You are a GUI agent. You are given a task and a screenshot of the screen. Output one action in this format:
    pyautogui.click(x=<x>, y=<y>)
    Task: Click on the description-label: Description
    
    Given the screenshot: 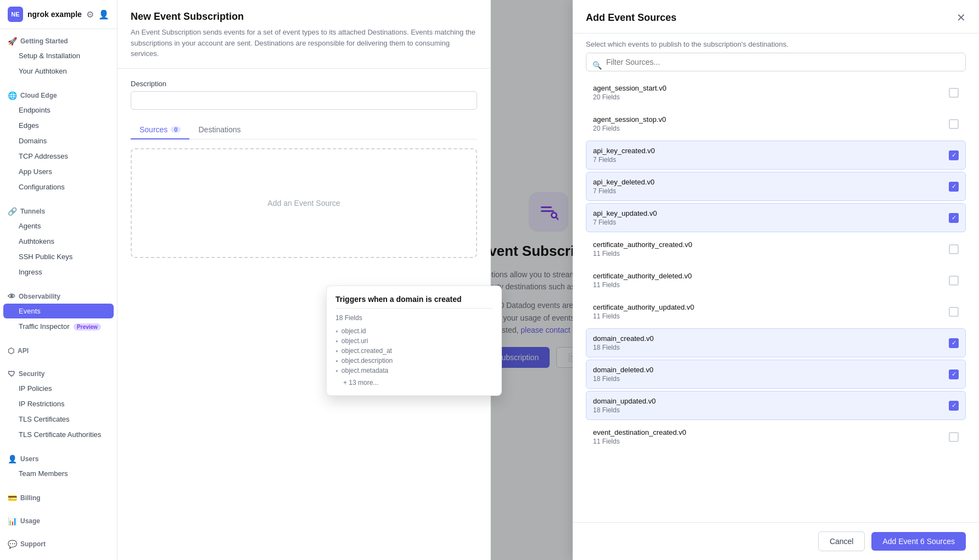 What is the action you would take?
    pyautogui.click(x=304, y=83)
    